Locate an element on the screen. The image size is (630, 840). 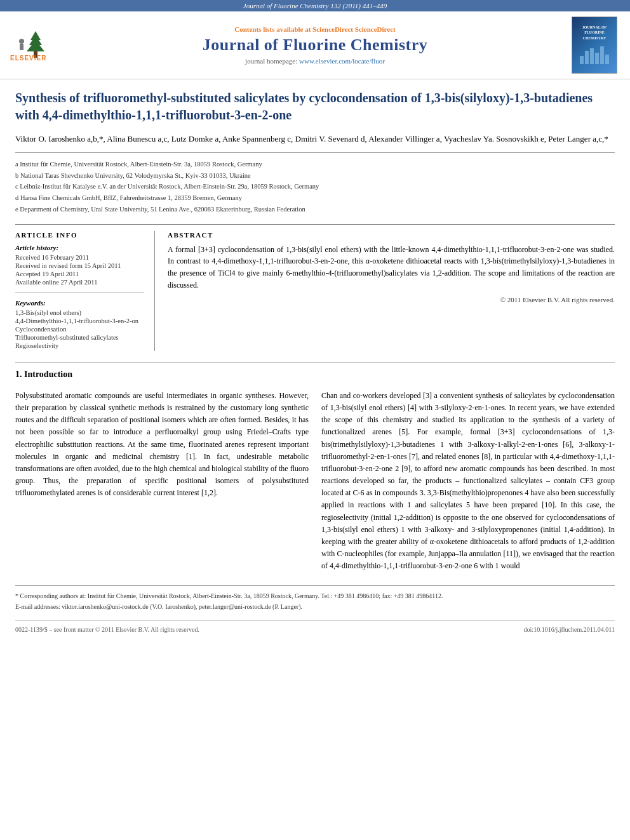
elsevier-logo: ELSEVIER is located at coordinates (36, 45).